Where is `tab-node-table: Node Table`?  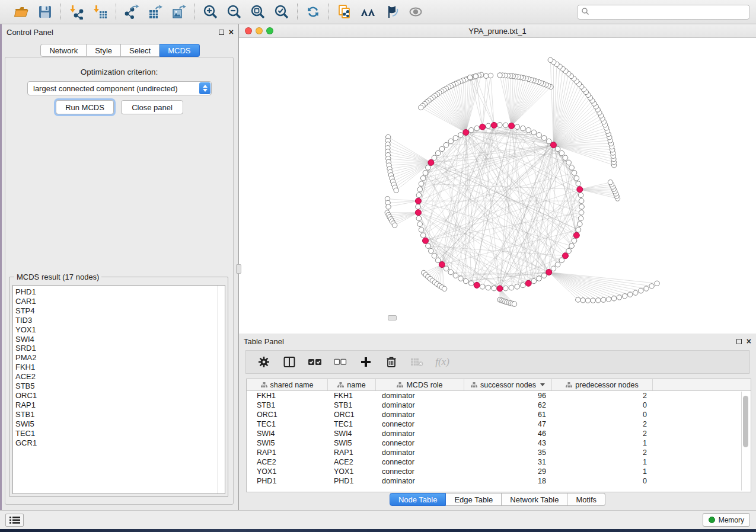 tab-node-table: Node Table is located at coordinates (418, 499).